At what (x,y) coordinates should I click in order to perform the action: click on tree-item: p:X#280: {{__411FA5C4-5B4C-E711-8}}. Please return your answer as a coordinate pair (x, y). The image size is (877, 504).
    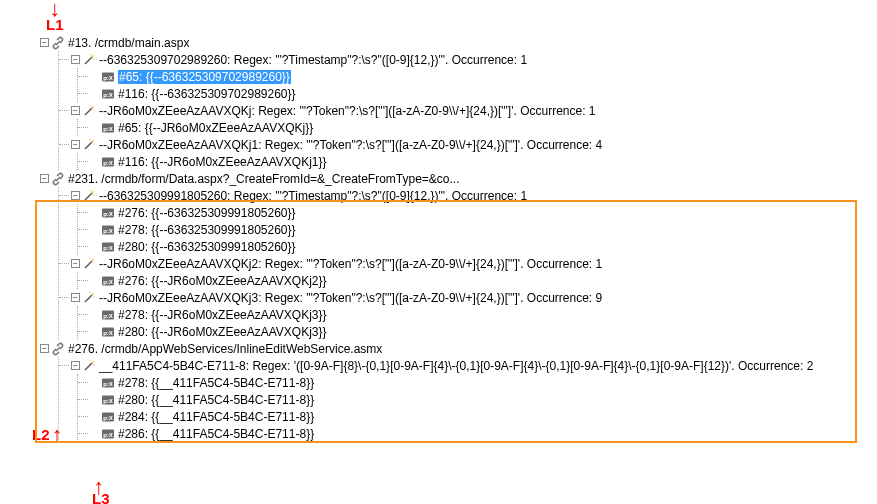
    Looking at the image, I should click on (478, 400).